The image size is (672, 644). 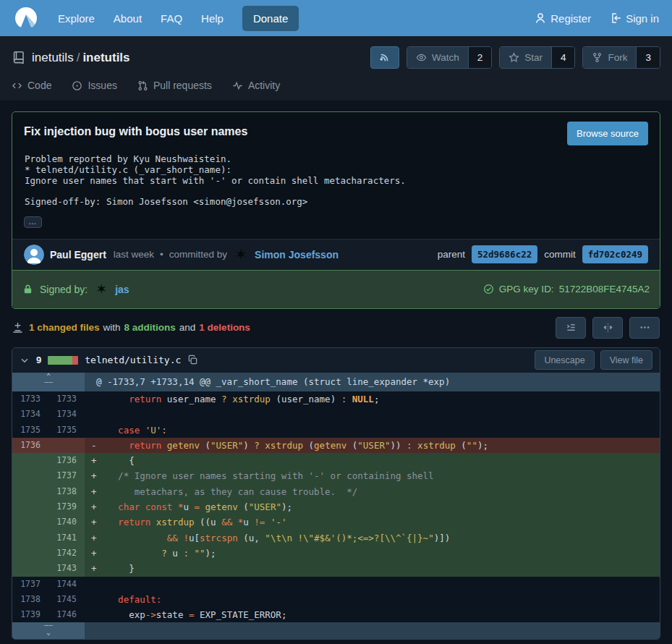 I want to click on new-line-number: 1733, so click(x=67, y=399).